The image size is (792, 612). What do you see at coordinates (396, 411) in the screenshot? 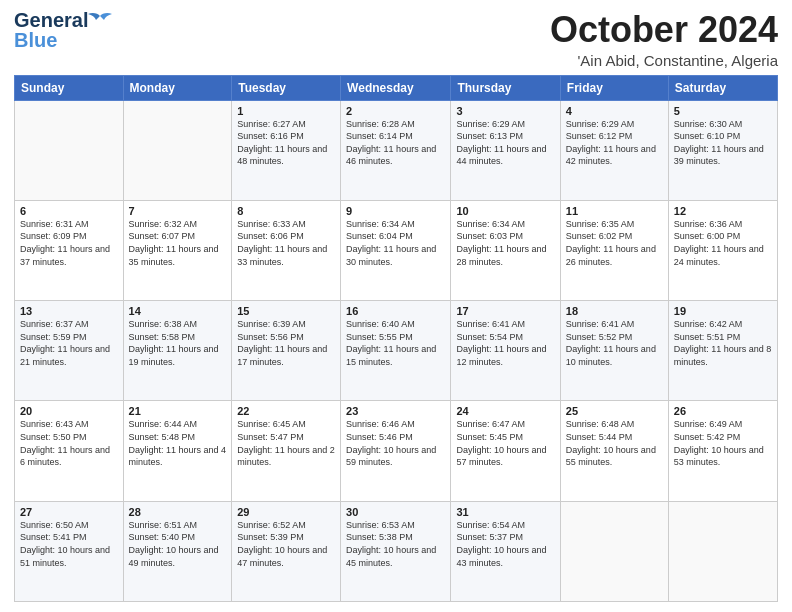
I see `day-number: 23` at bounding box center [396, 411].